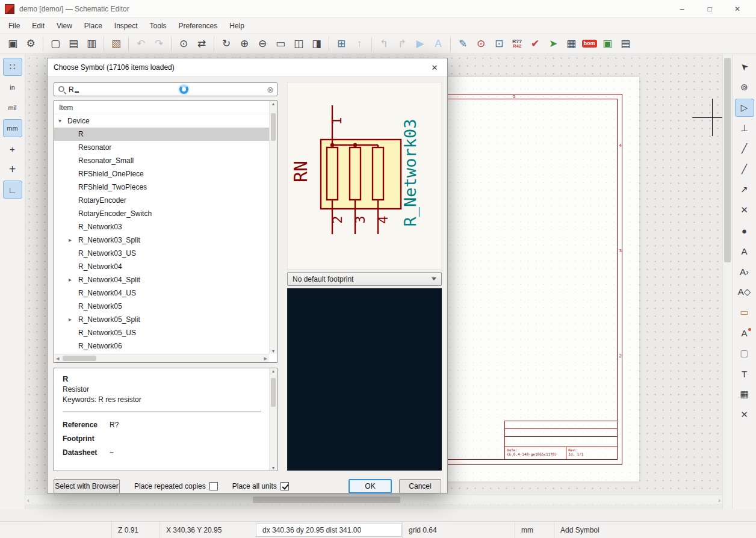  Describe the element at coordinates (420, 486) in the screenshot. I see `cancel-button: Cancel` at that location.